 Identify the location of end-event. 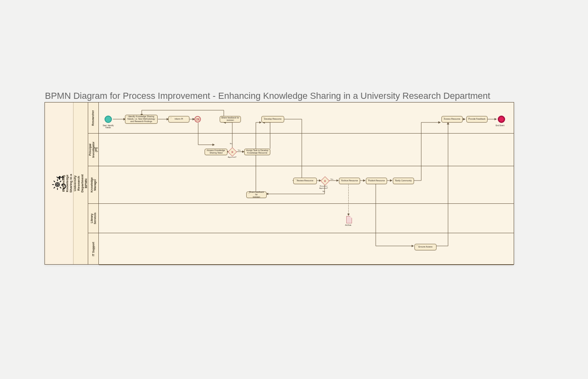
(501, 119).